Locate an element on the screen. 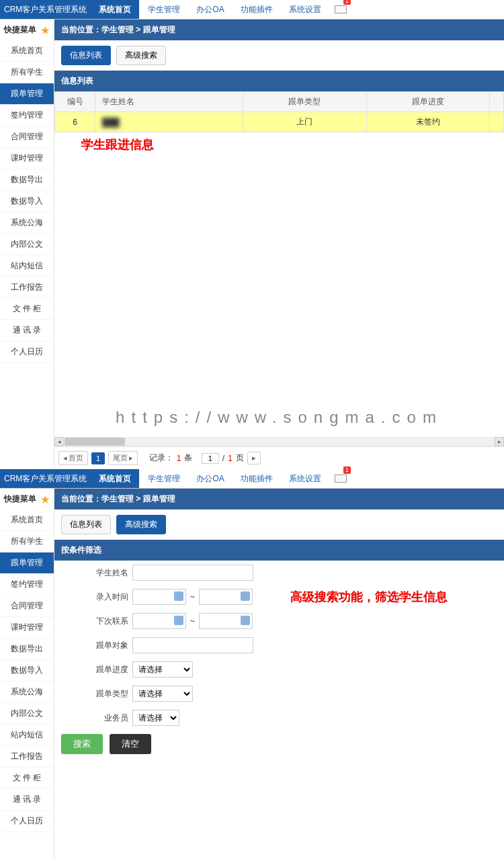  sb2-sign: 签约管理 is located at coordinates (27, 585).